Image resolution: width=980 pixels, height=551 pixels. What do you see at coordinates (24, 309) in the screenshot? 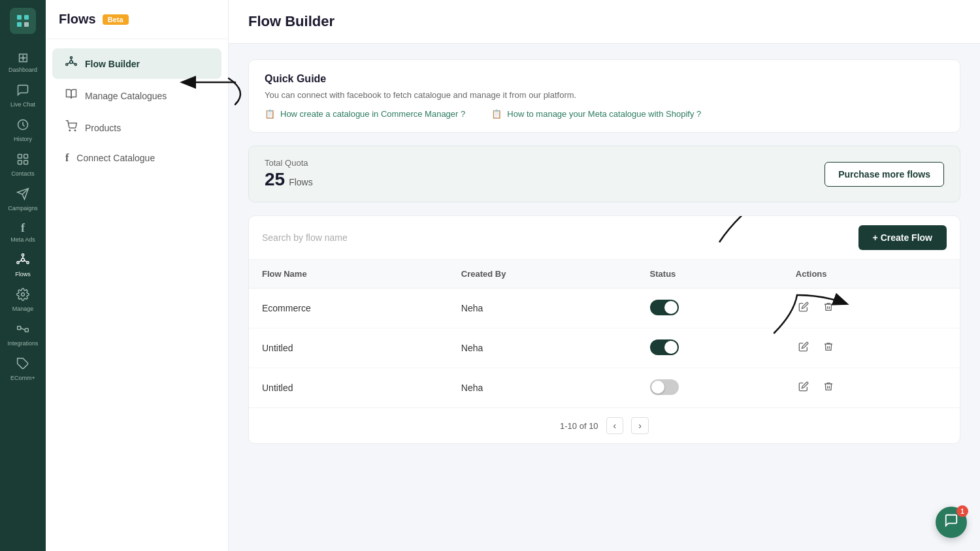
I see `manage-label: Manage` at bounding box center [24, 309].